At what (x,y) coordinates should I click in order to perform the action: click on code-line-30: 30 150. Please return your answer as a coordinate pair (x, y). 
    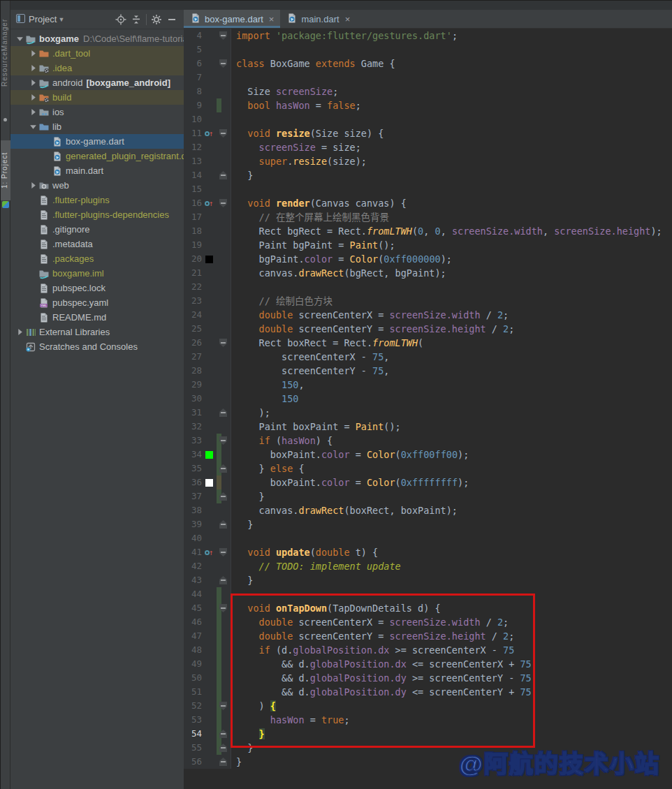
    Looking at the image, I should click on (428, 399).